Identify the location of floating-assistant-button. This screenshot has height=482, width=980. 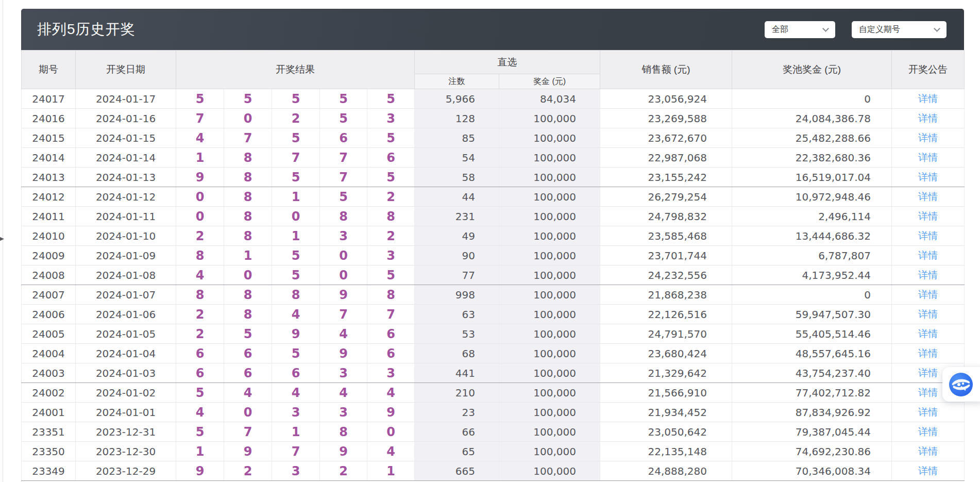
(961, 385).